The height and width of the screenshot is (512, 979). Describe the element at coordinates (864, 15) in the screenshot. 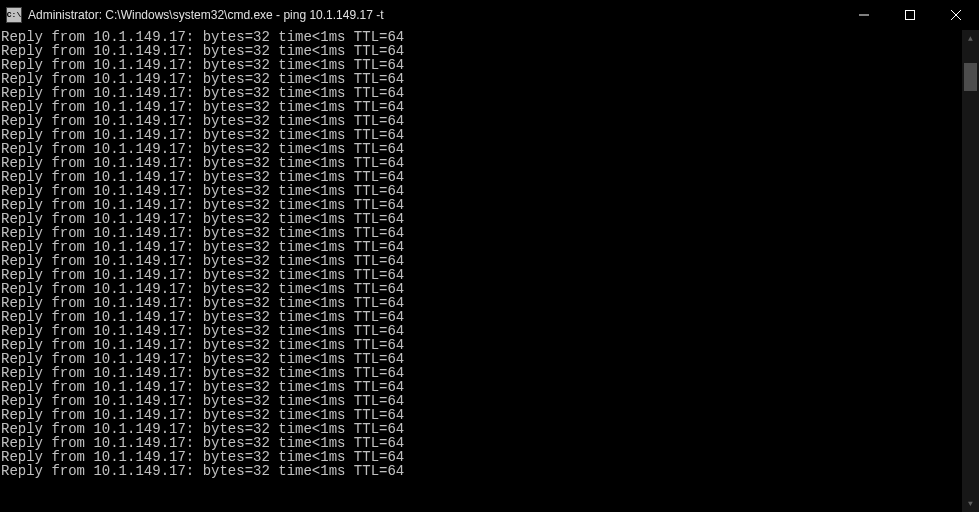

I see `minimize-button` at that location.